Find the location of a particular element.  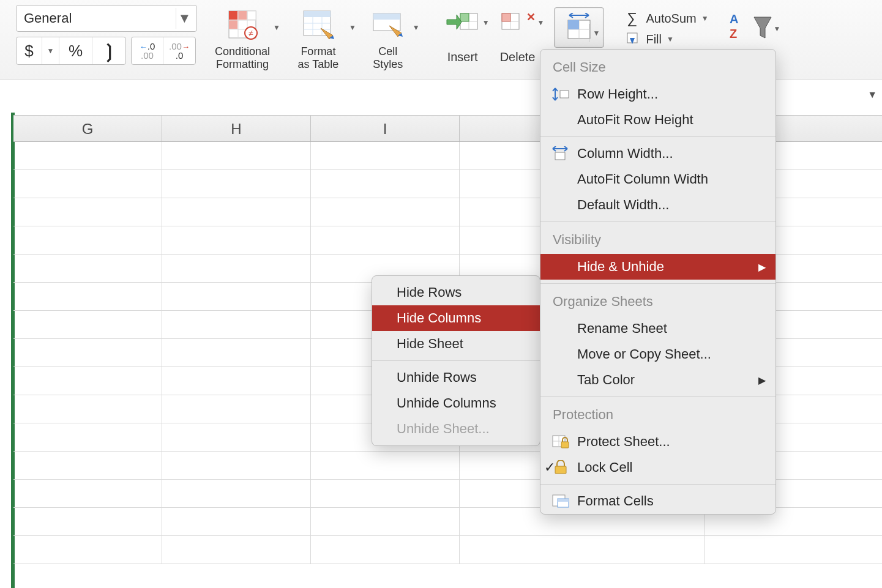

column-header-g: G is located at coordinates (88, 128).